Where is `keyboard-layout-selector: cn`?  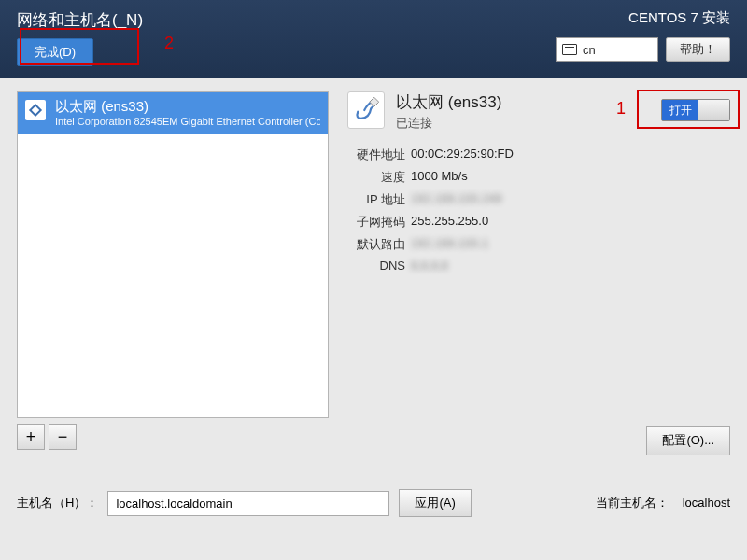 keyboard-layout-selector: cn is located at coordinates (607, 49).